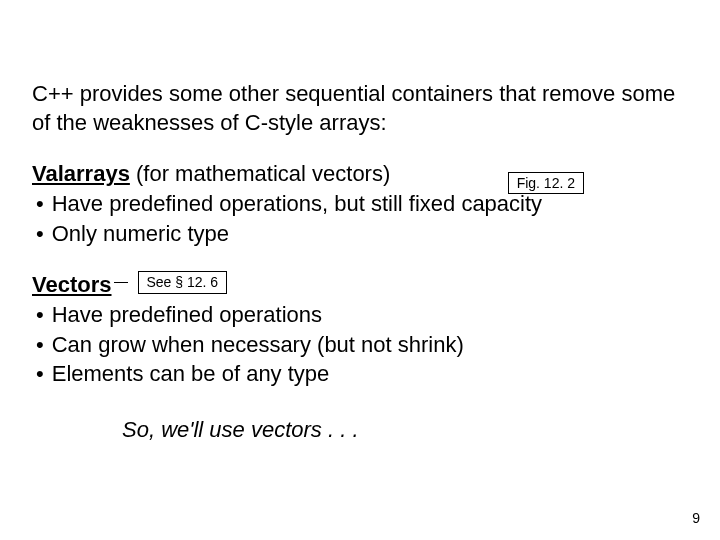  What do you see at coordinates (360, 374) in the screenshot?
I see `list-item: Elements can be of any type` at bounding box center [360, 374].